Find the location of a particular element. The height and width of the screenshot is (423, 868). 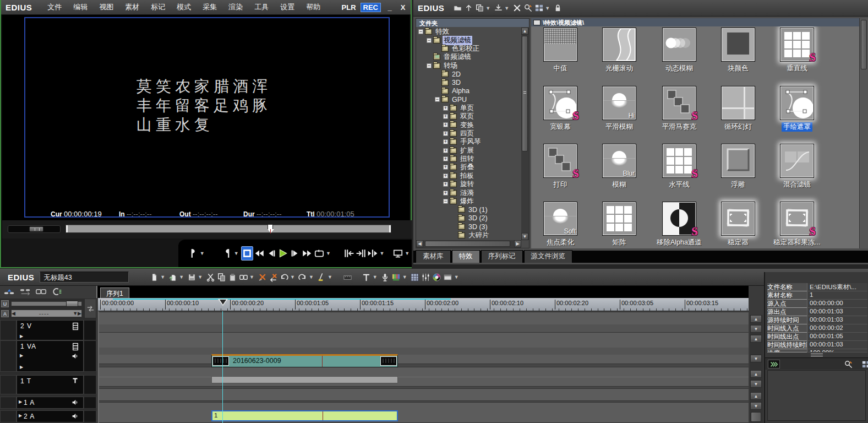

lane-1t is located at coordinates (424, 377).